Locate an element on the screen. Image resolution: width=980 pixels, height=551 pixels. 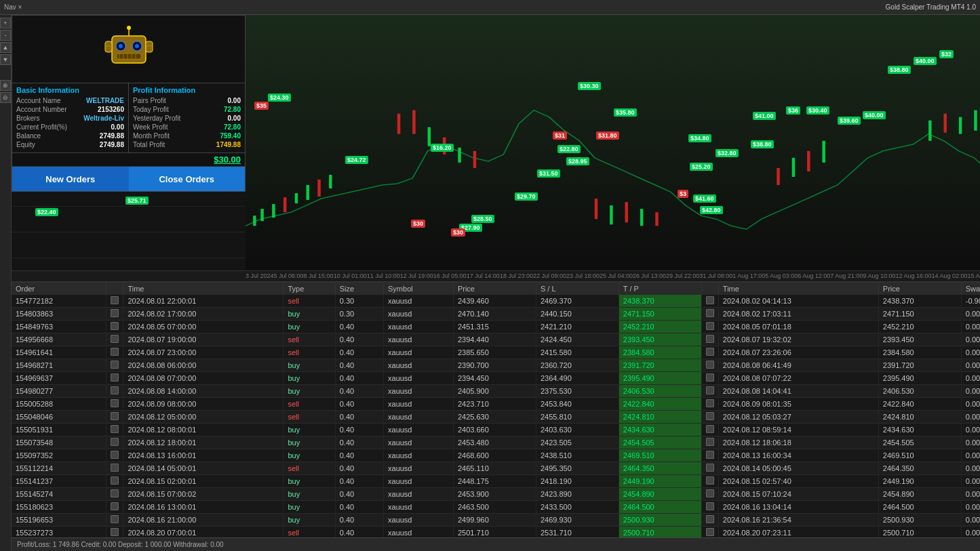
trade-label-13: $29.70 is located at coordinates (526, 197).